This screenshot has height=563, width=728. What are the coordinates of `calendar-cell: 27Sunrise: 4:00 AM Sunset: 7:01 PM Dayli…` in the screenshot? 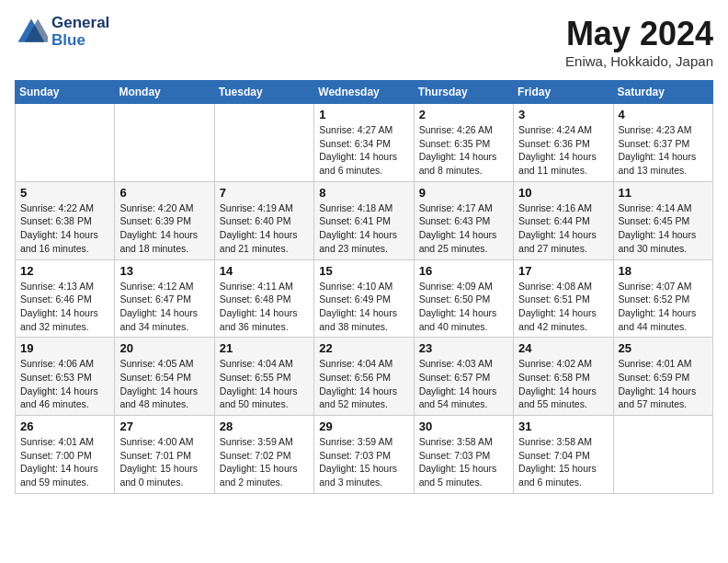 It's located at (165, 454).